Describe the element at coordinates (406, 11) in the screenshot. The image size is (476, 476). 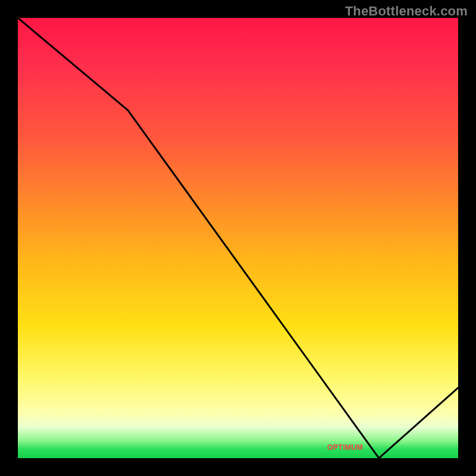
I see `watermark-text: TheBottleneck.com` at that location.